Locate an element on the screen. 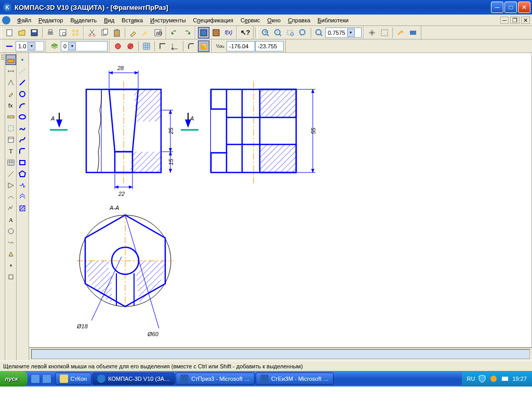 This screenshot has width=532, height=399. system-tray: RU 19:27 is located at coordinates (497, 379).